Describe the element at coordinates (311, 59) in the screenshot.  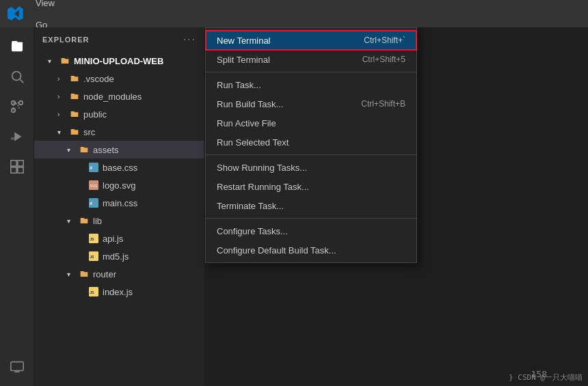
I see `dropdown-item-split-terminal: Split TerminalCtrl+Shift+5` at that location.